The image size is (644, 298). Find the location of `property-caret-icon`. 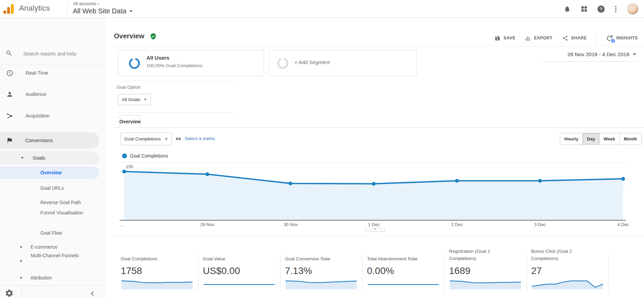

property-caret-icon is located at coordinates (131, 11).